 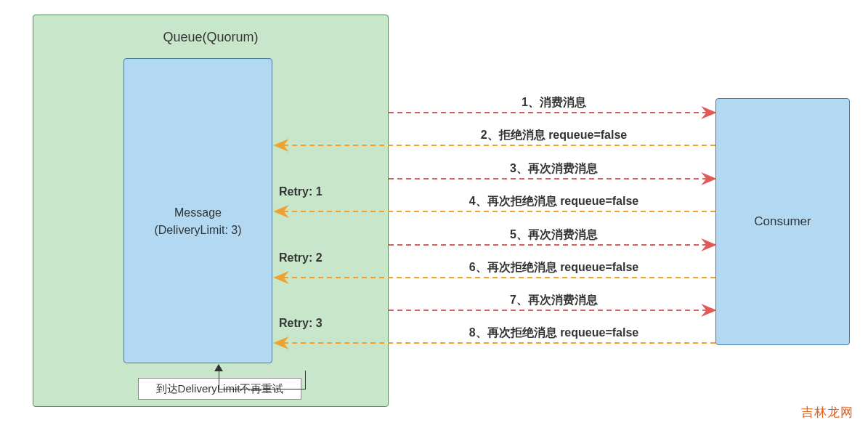 What do you see at coordinates (553, 135) in the screenshot?
I see `step-2-label: 2、拒绝消息 requeue=false` at bounding box center [553, 135].